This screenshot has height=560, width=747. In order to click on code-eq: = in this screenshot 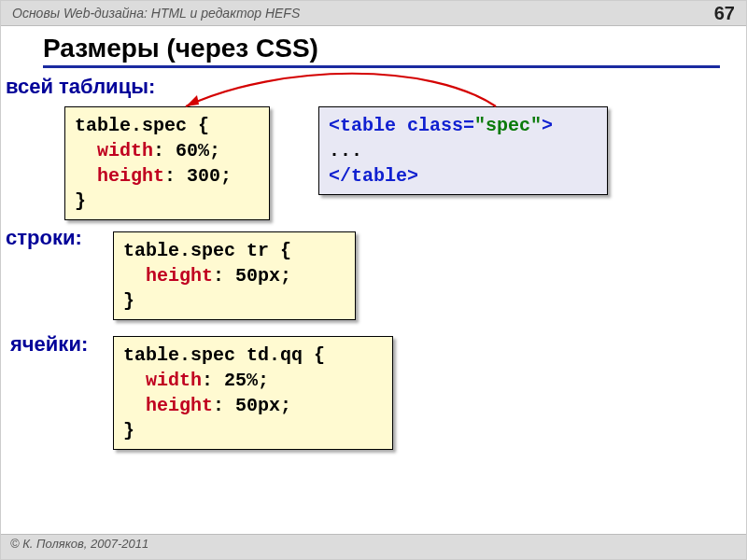, I will do `click(469, 125)`.